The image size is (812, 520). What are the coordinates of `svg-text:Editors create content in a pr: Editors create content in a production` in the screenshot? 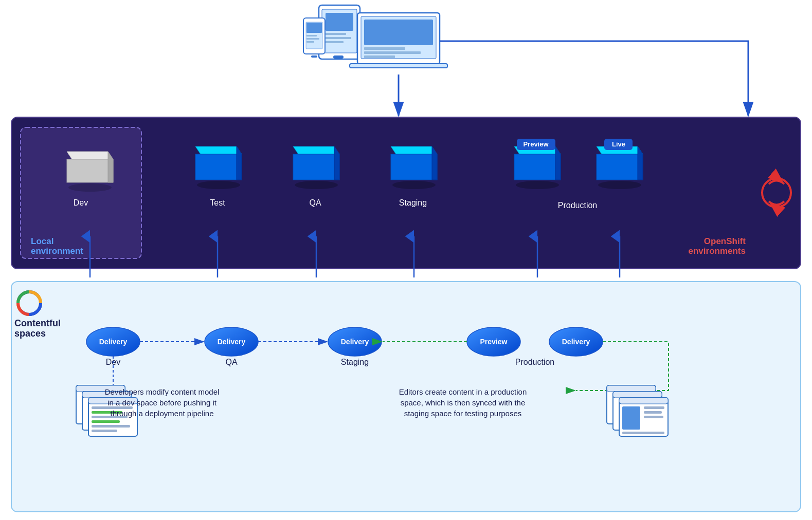 It's located at (463, 392).